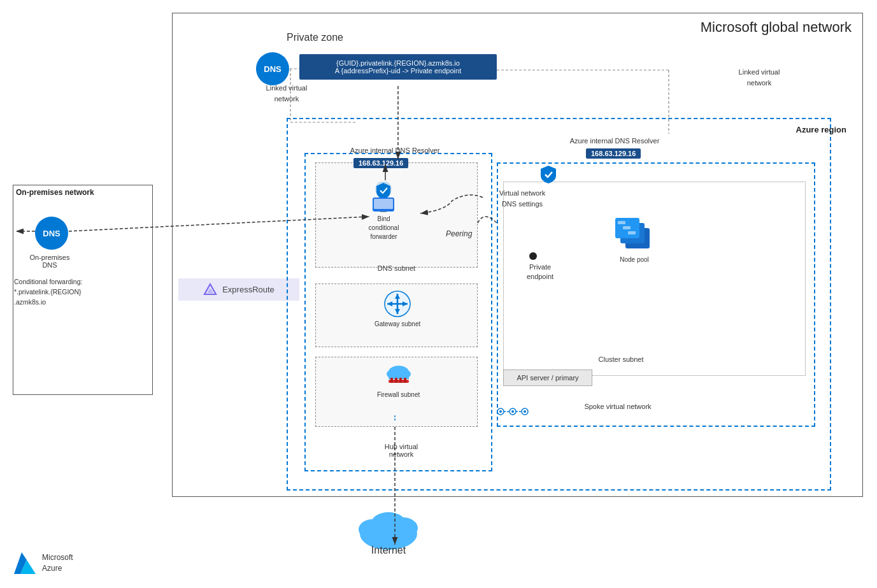 The height and width of the screenshot is (588, 877). What do you see at coordinates (398, 67) in the screenshot?
I see `dns-record-box: {GUID}.privatelink.{REGION}.azmk8s.io A …` at bounding box center [398, 67].